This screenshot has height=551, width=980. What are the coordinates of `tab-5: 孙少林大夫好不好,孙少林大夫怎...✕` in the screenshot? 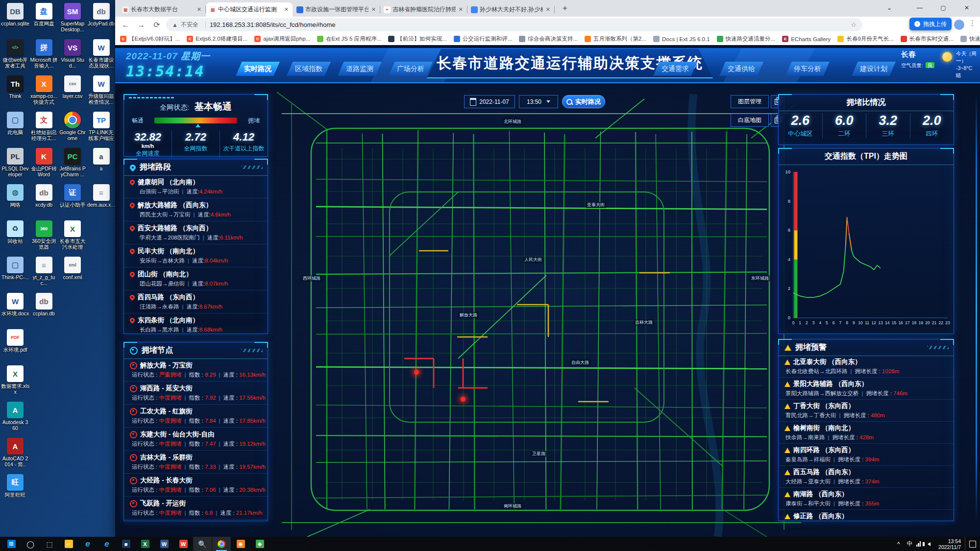 It's located at (511, 10).